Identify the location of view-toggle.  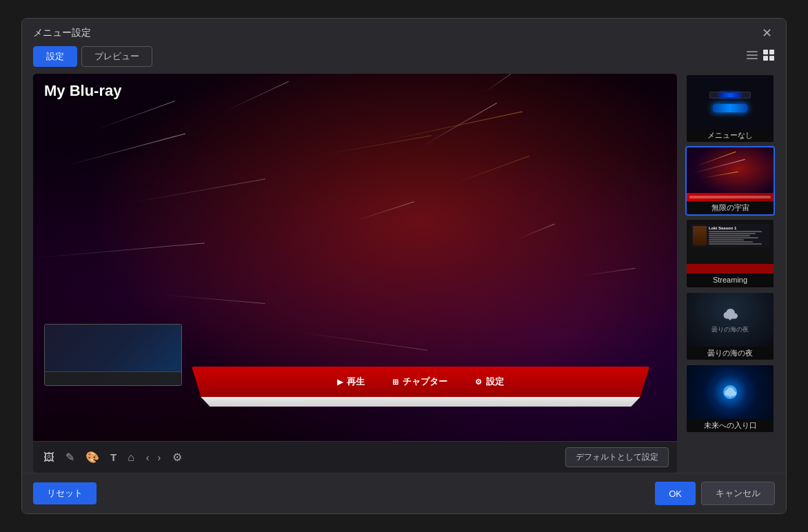
(760, 57).